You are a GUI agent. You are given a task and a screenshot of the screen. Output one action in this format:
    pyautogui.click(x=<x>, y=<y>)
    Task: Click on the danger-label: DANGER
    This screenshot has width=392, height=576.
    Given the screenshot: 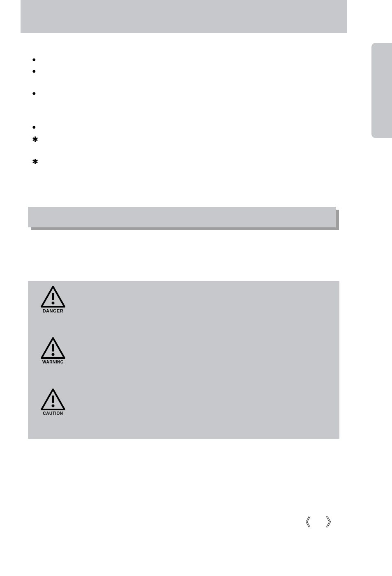 What is the action you would take?
    pyautogui.click(x=53, y=311)
    